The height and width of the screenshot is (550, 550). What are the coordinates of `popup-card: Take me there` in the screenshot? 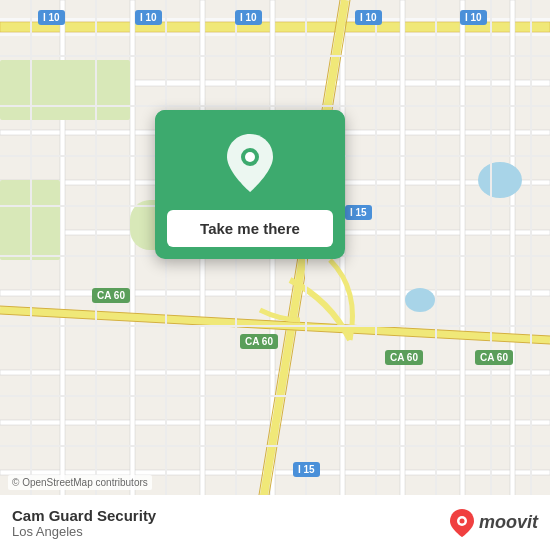 It's located at (250, 184).